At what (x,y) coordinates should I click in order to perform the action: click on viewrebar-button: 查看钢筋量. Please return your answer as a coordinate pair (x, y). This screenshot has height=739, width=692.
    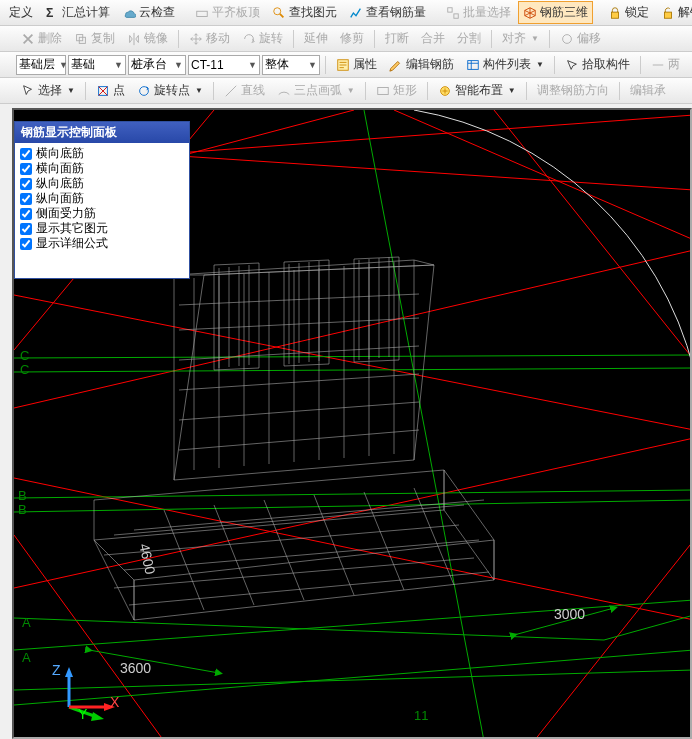
    Looking at the image, I should click on (388, 12).